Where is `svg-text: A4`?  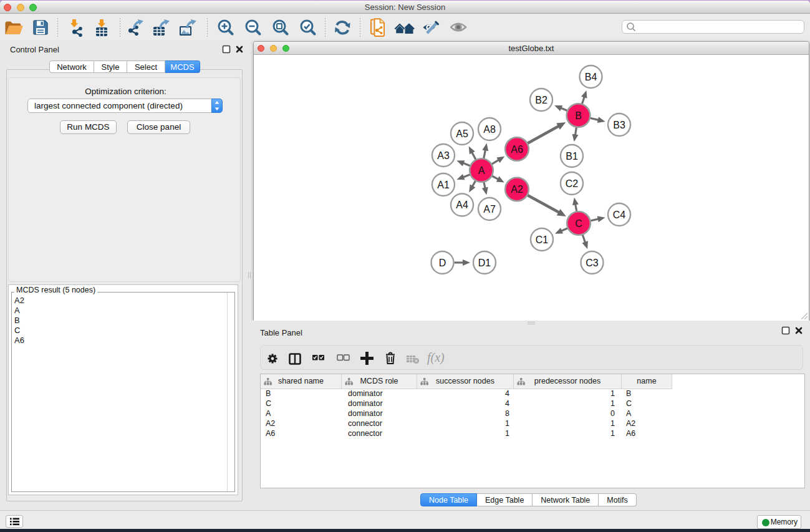 svg-text: A4 is located at coordinates (462, 205).